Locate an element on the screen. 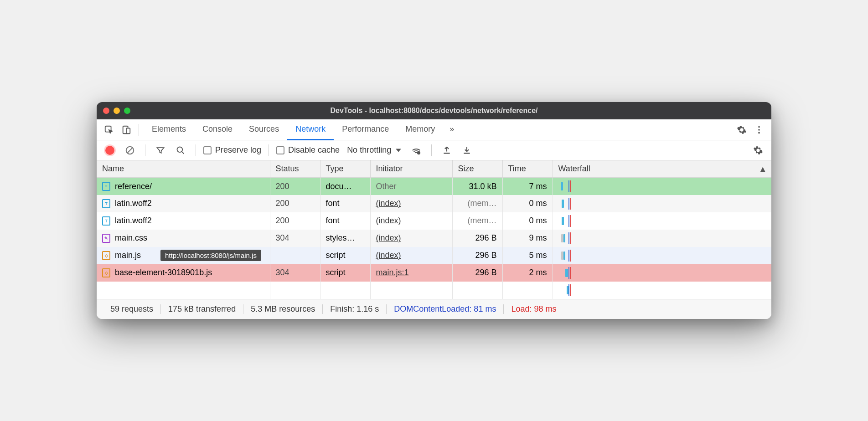 Image resolution: width=868 pixels, height=421 pixels. filter-icon is located at coordinates (160, 150).